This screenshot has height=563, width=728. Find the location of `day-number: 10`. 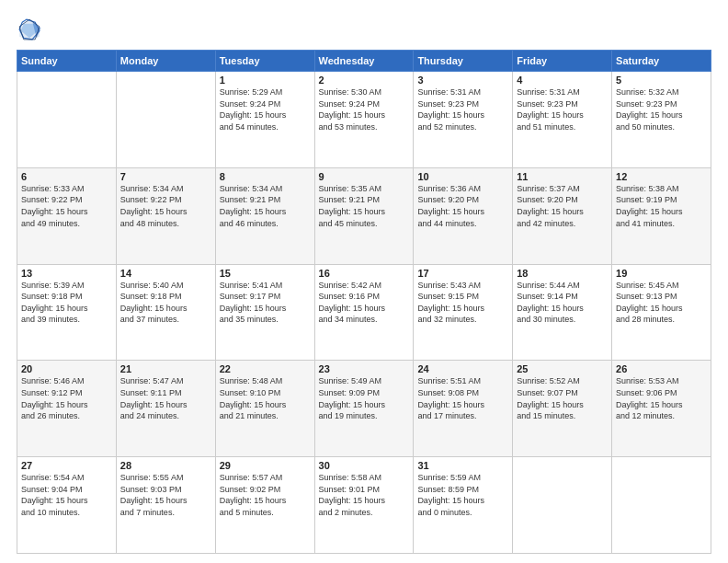

day-number: 10 is located at coordinates (463, 177).